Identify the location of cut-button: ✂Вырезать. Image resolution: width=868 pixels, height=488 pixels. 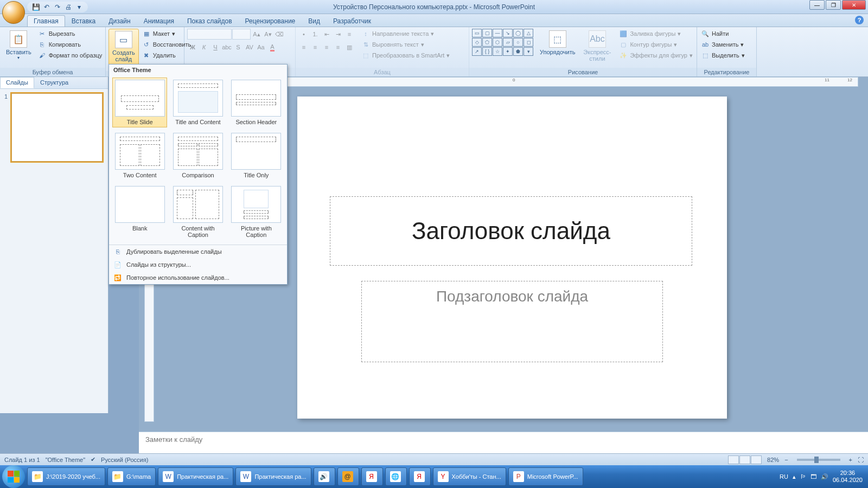
(71, 34).